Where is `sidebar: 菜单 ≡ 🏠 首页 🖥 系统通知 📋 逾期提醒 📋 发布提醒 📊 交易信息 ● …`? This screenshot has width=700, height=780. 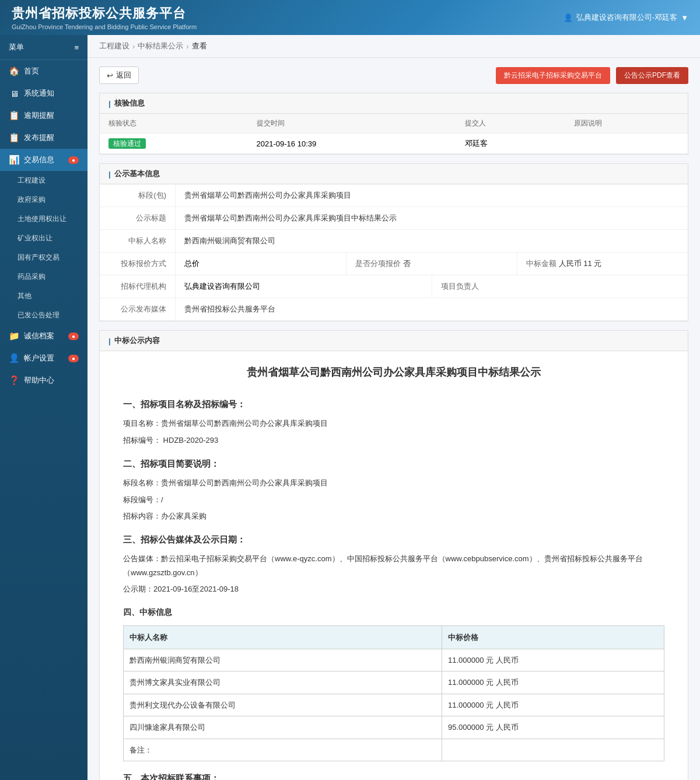
sidebar: 菜单 ≡ 🏠 首页 🖥 系统通知 📋 逾期提醒 📋 发布提醒 📊 交易信息 ● … is located at coordinates (44, 407).